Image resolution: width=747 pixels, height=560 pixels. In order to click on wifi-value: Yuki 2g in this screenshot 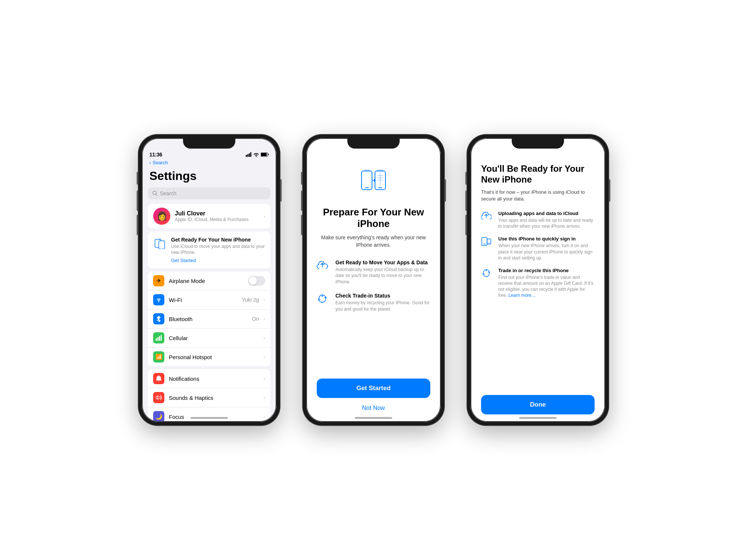, I will do `click(250, 300)`.